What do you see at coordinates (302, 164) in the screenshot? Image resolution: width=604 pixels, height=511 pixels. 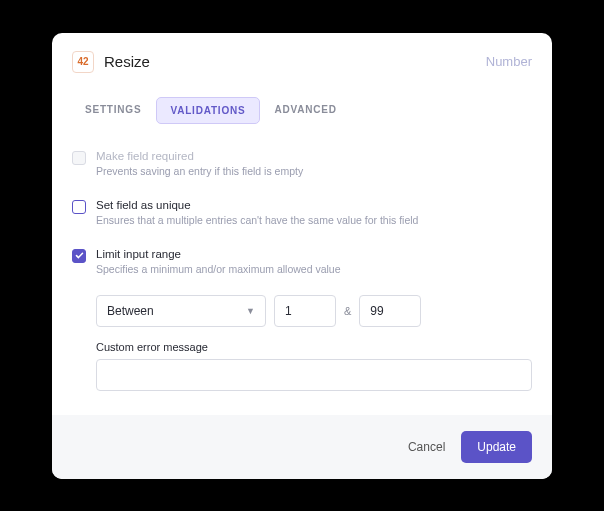 I see `option-required: Make field required Prevents saving an e…` at bounding box center [302, 164].